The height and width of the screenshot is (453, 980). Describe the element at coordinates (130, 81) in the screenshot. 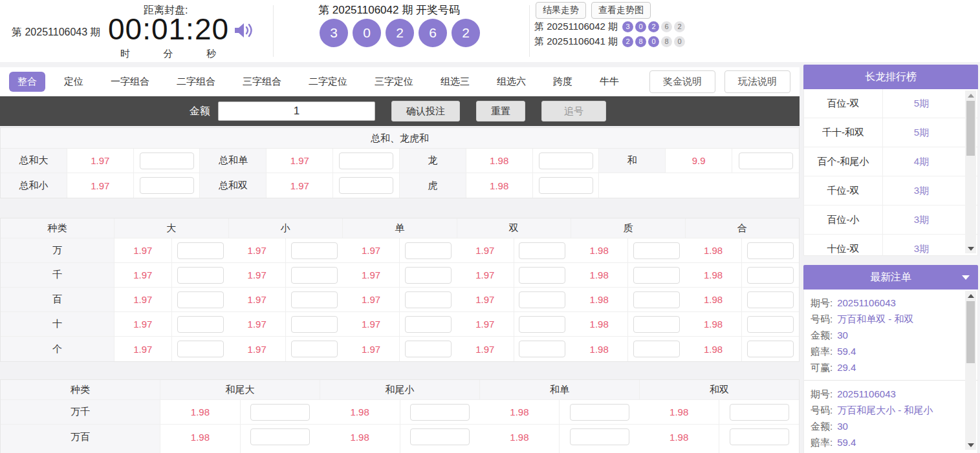

I see `tab-一字组合: 一字组合` at that location.